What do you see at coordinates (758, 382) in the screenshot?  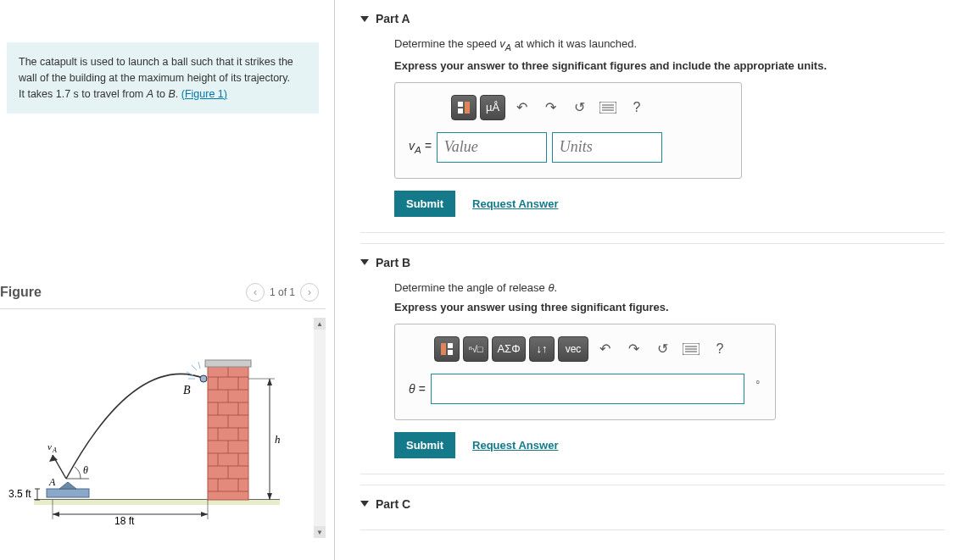 I see `degree-symbol: ∘` at bounding box center [758, 382].